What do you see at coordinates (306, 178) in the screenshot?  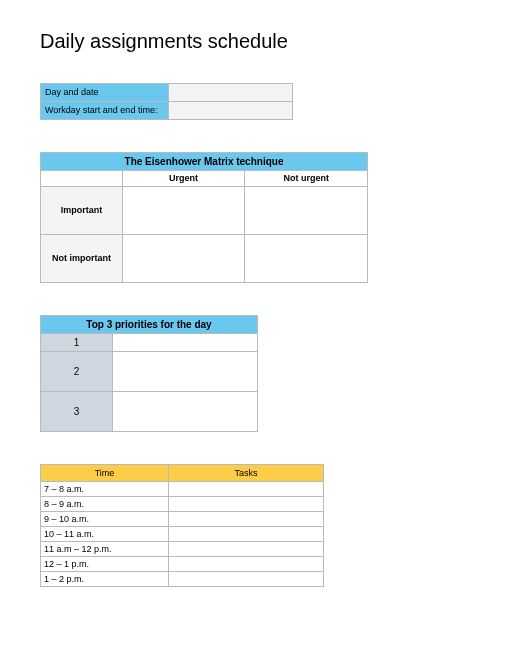 I see `matrix-col-not-urgent: Not urgent` at bounding box center [306, 178].